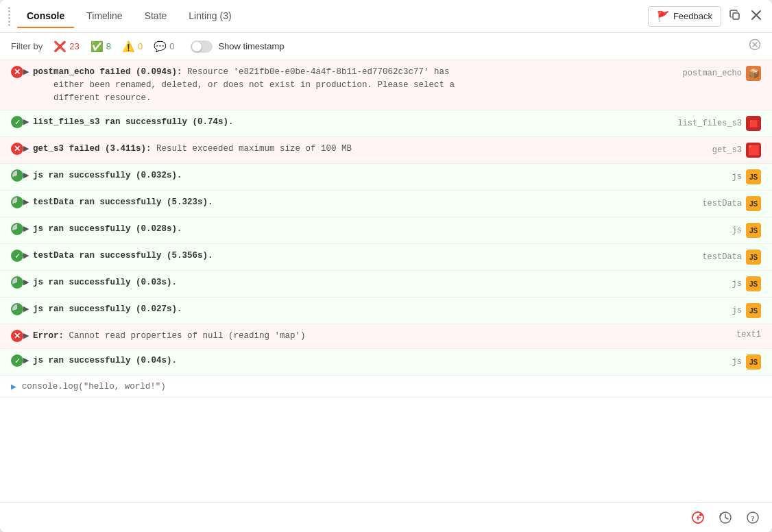 The width and height of the screenshot is (772, 532). I want to click on postman-type-badge: 📦, so click(753, 73).